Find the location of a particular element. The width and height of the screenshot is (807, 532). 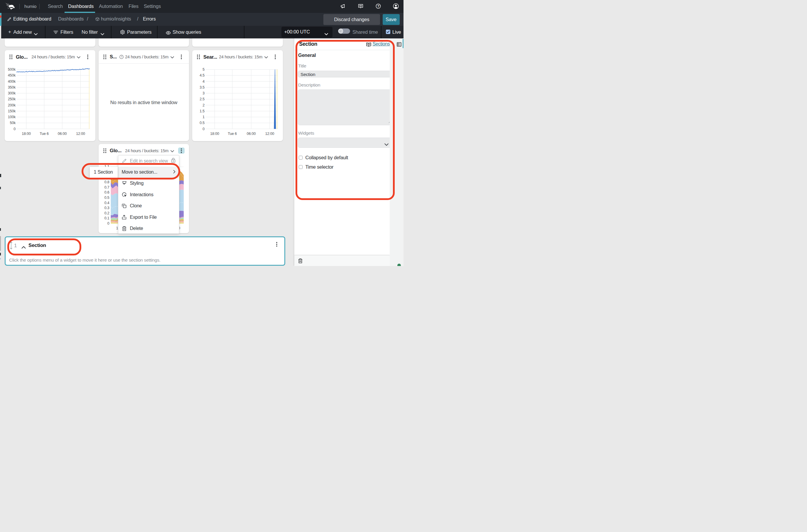

svg-text: 1 is located at coordinates (203, 117).